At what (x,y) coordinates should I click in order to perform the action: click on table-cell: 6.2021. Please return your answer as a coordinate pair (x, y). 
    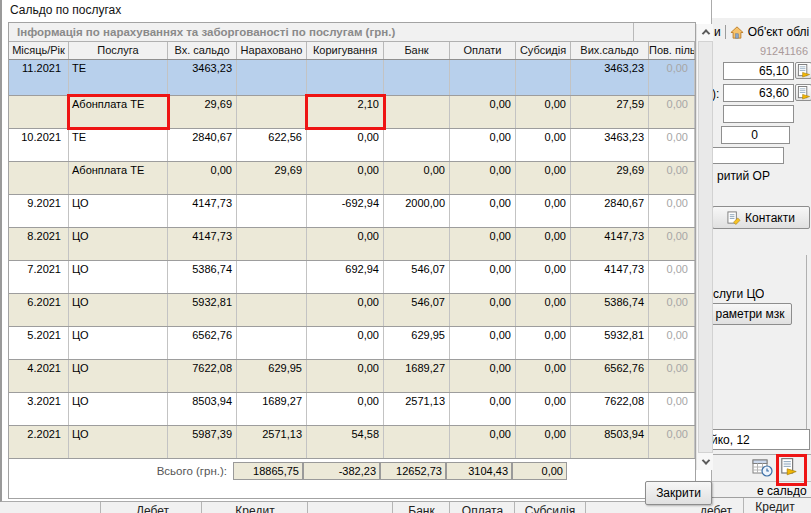
    Looking at the image, I should click on (39, 310).